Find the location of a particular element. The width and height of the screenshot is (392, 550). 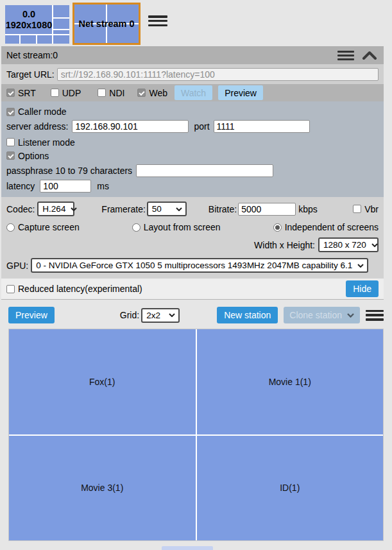

web-checkbox-box is located at coordinates (141, 92).